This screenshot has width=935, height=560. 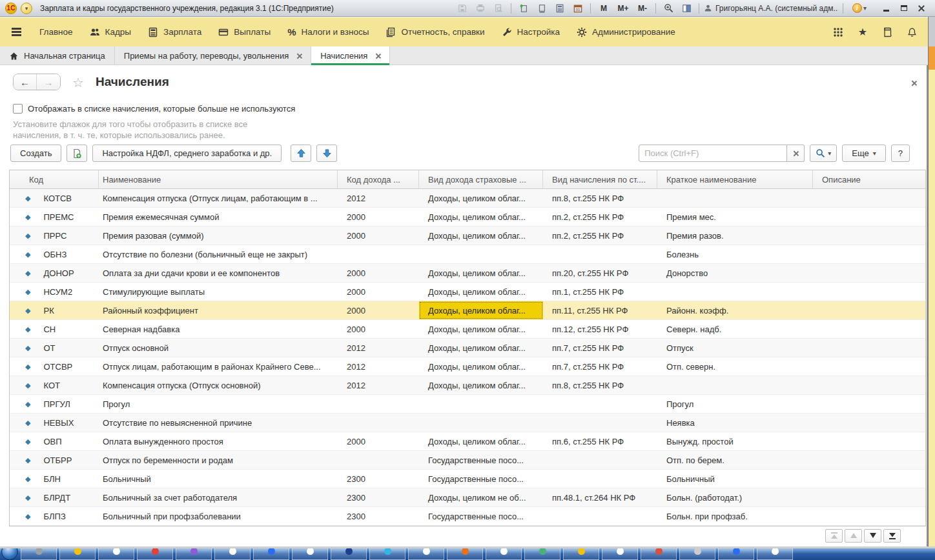 I want to click on cell-name: Компенсация отпуска (Отпуск лицам, работ…, so click(x=218, y=198).